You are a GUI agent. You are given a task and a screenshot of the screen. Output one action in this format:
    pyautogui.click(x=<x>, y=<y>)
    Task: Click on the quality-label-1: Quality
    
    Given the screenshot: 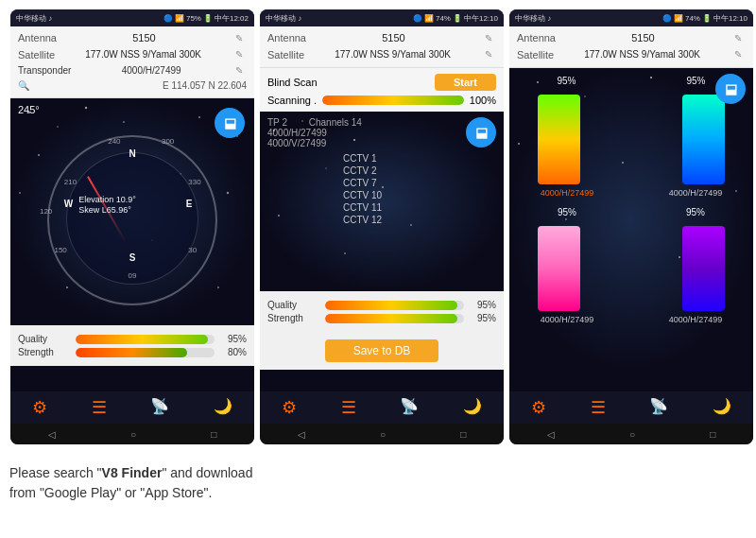 What is the action you would take?
    pyautogui.click(x=43, y=338)
    